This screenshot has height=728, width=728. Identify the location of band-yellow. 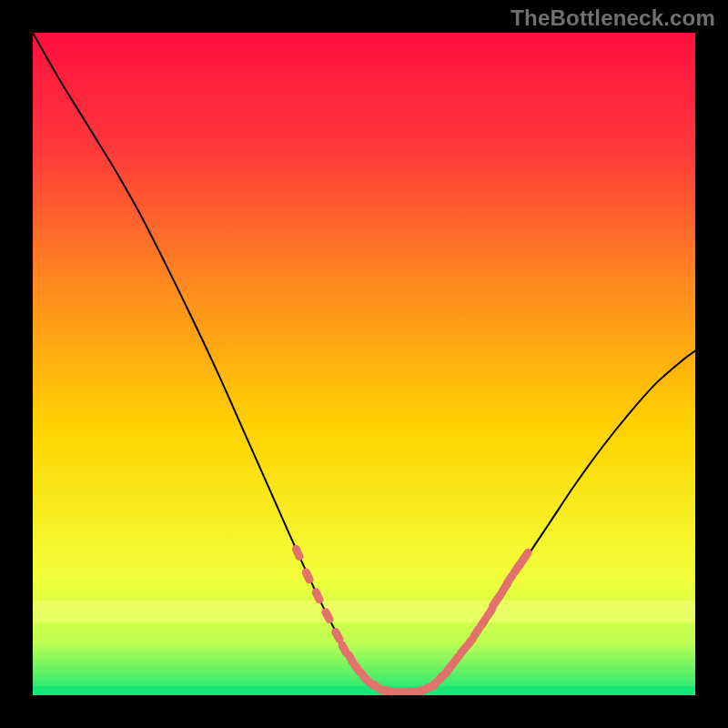
(364, 612).